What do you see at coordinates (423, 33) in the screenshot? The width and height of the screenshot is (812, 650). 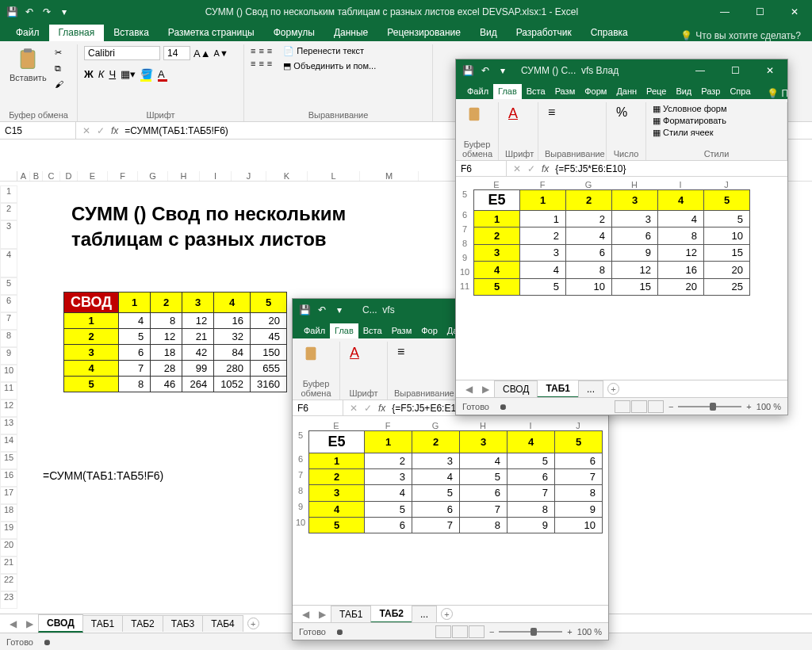 I see `tab-review: Рецензирование` at bounding box center [423, 33].